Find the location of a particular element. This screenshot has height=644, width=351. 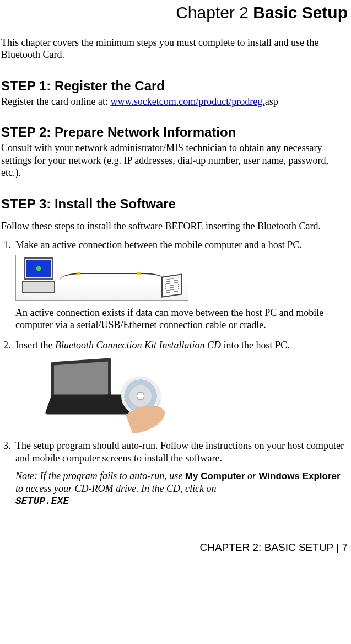

item-1-explain: An active connection exists if data can … is located at coordinates (182, 319).